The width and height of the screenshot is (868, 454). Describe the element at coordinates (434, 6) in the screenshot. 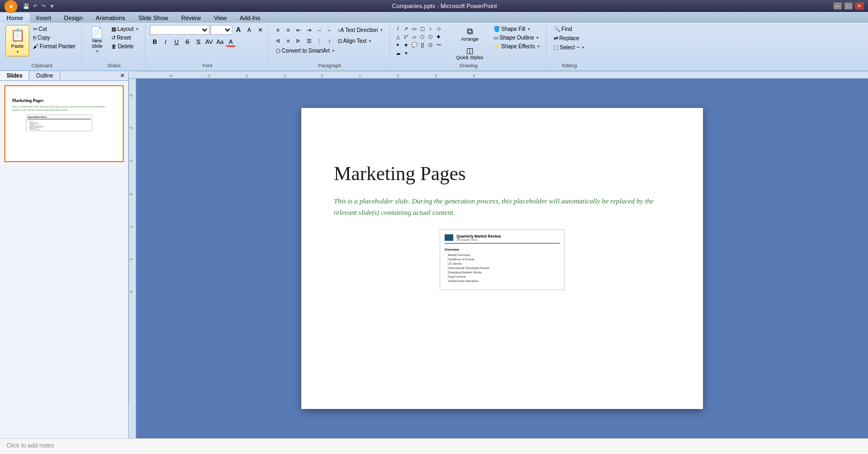

I see `title-bar: ✦ 💾 ↶ ↷ ▼ Companies.pptx - Microsoft Pow…` at that location.